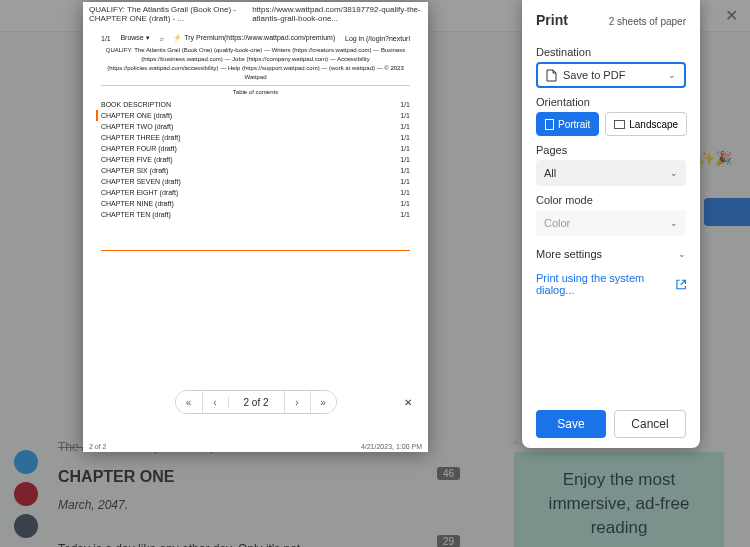  What do you see at coordinates (256, 214) in the screenshot?
I see `toc-row: CHAPTER TEN (draft)1/1` at bounding box center [256, 214].